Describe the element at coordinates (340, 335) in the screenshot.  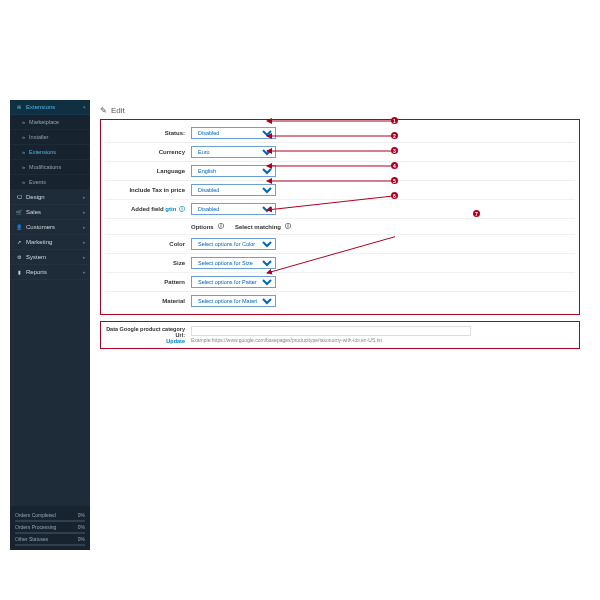
I see `url-section: Data Google product category Url:Update …` at that location.